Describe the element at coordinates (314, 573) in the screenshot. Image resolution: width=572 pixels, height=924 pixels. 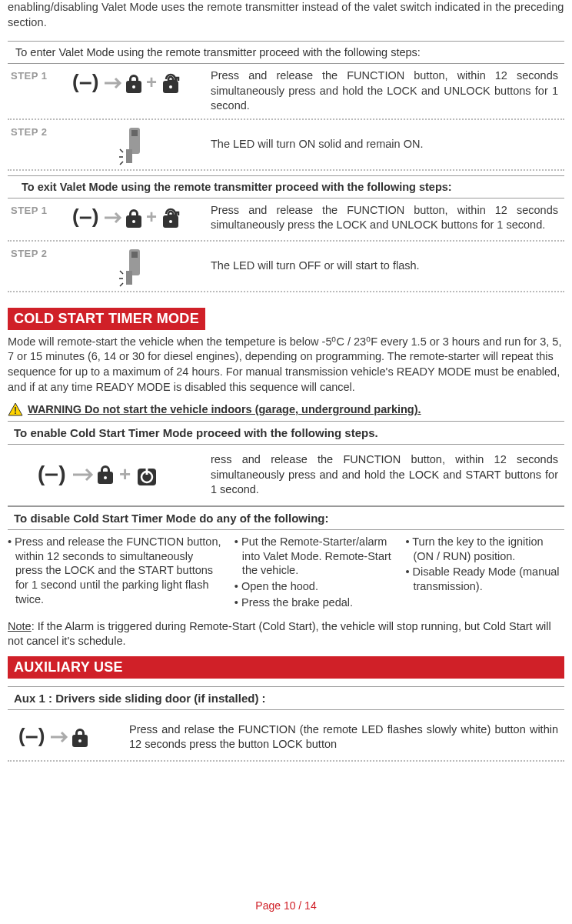
I see `disable-col2: Put the Remote-Starter/alarm into Valet …` at that location.